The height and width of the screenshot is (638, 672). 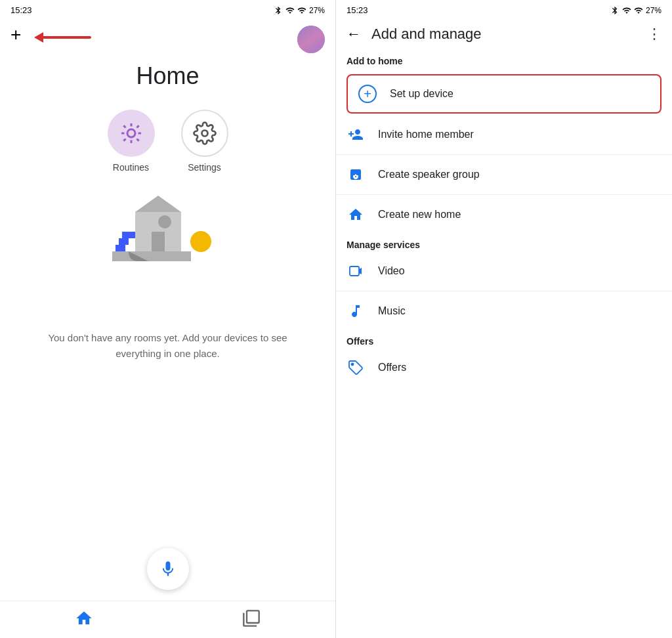 What do you see at coordinates (64, 37) in the screenshot?
I see `red-arrow-indicator` at bounding box center [64, 37].